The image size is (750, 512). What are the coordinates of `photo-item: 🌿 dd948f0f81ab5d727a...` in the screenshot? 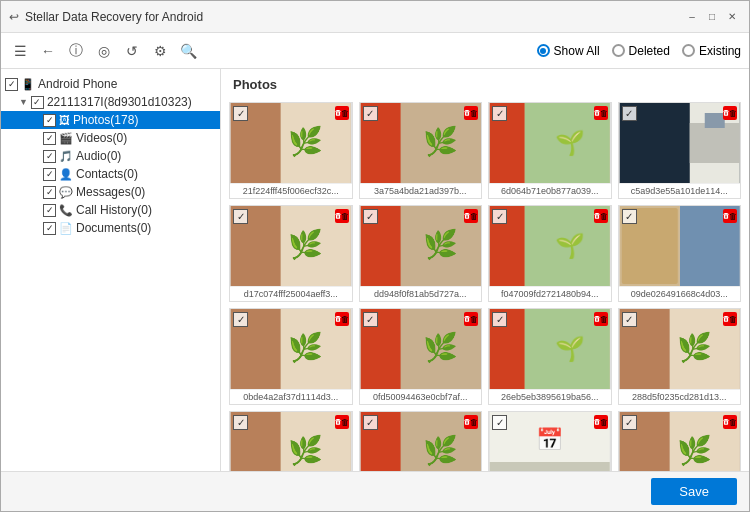 It's located at (421, 254).